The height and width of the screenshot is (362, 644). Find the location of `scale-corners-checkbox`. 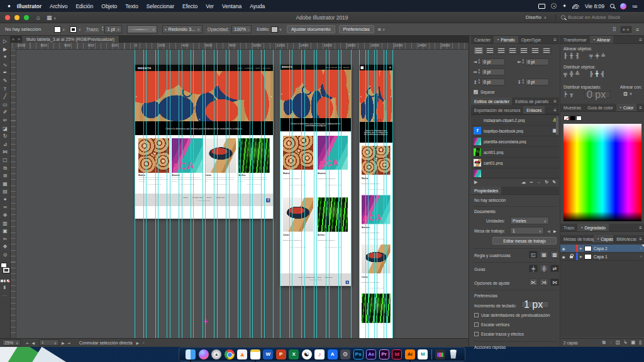

scale-corners-checkbox is located at coordinates (477, 324).